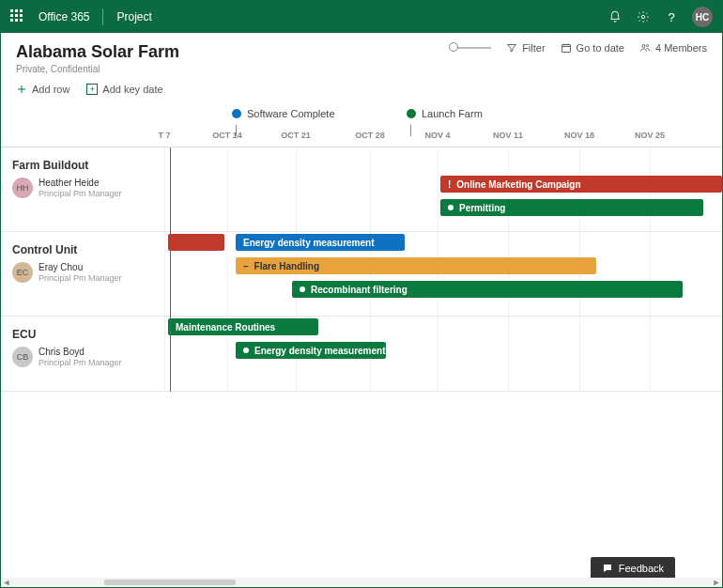 This screenshot has width=723, height=588. Describe the element at coordinates (601, 48) in the screenshot. I see `goto-date-label: Go to date` at that location.